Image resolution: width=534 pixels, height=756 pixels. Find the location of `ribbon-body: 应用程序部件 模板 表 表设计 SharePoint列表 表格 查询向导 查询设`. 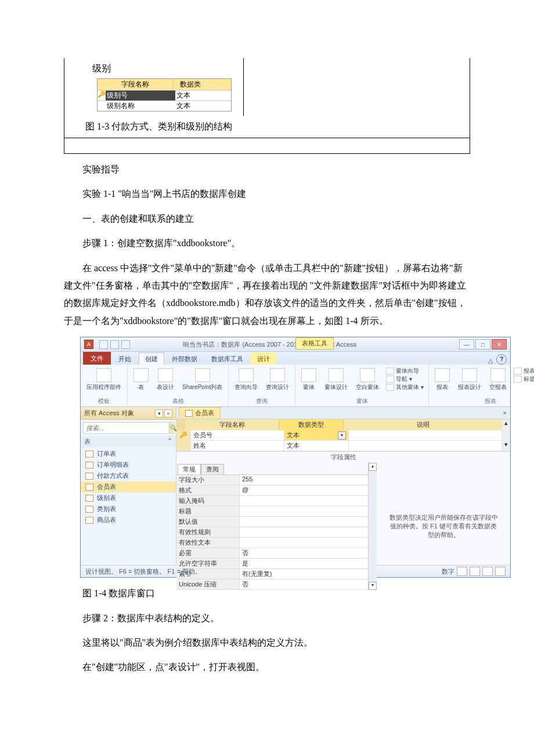

ribbon-body: 应用程序部件 模板 表 表设计 SharePoint列表 表格 查询向导 查询设 is located at coordinates (295, 386).